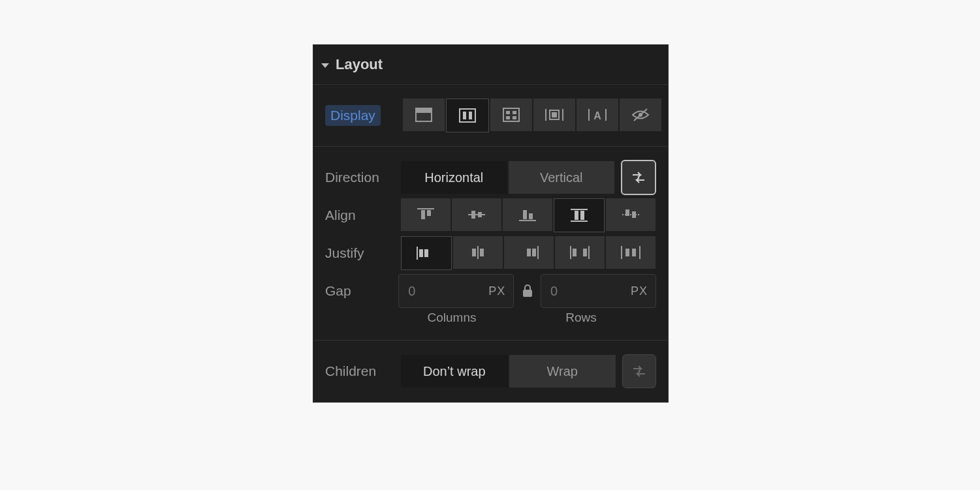  I want to click on flex-section: Direction Horizontal Vertical Align, so click(491, 243).